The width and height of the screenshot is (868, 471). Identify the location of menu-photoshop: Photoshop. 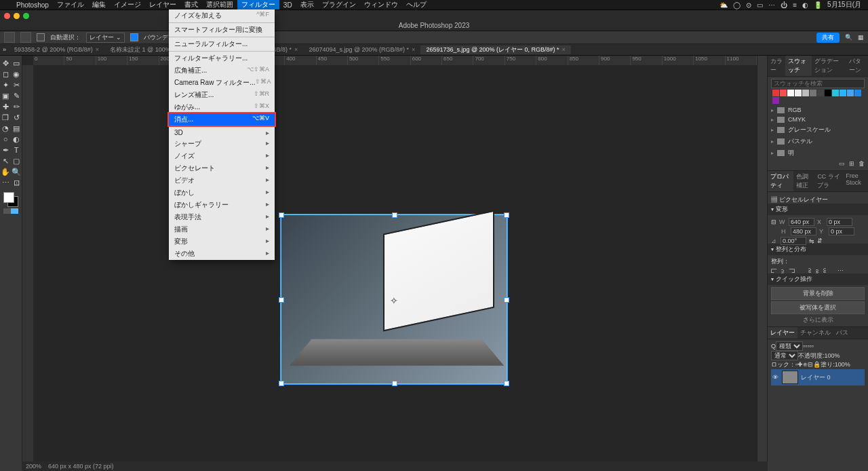
(33, 5).